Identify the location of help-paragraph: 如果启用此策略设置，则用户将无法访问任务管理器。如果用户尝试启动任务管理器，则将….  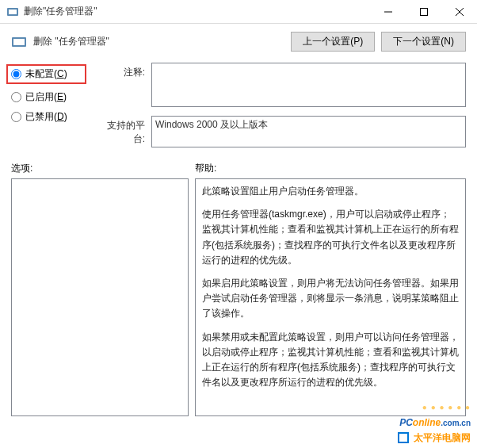
(330, 299).